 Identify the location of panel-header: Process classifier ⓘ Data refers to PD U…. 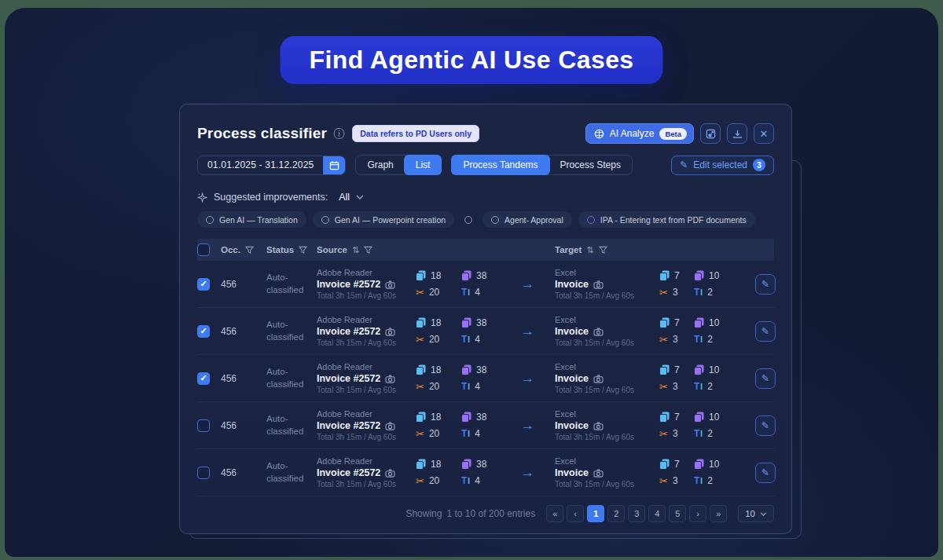
(486, 134).